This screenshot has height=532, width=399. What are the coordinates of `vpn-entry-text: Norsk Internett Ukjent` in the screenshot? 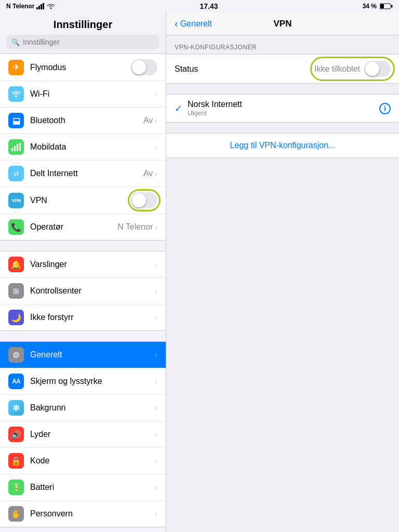 It's located at (215, 108).